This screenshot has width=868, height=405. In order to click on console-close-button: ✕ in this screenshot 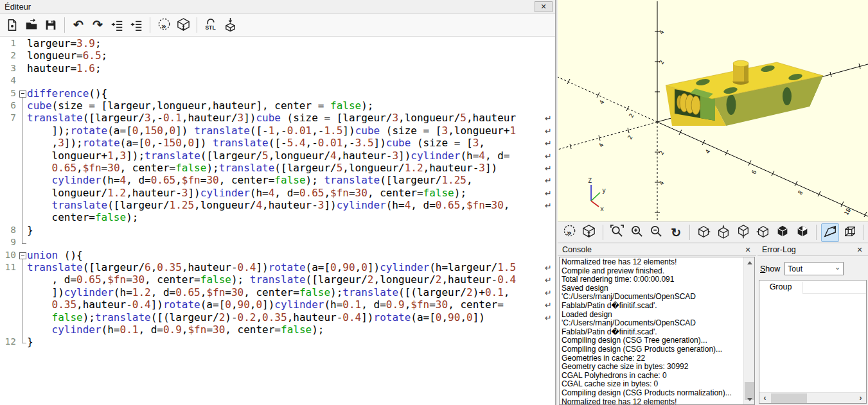, I will do `click(748, 250)`.